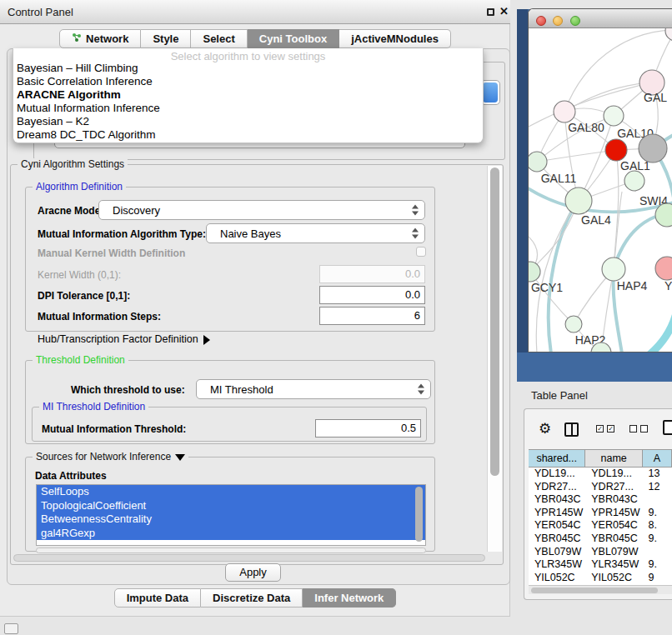 The width and height of the screenshot is (672, 635). What do you see at coordinates (600, 488) in the screenshot?
I see `table-row: YDR27...YDR27...12` at bounding box center [600, 488].